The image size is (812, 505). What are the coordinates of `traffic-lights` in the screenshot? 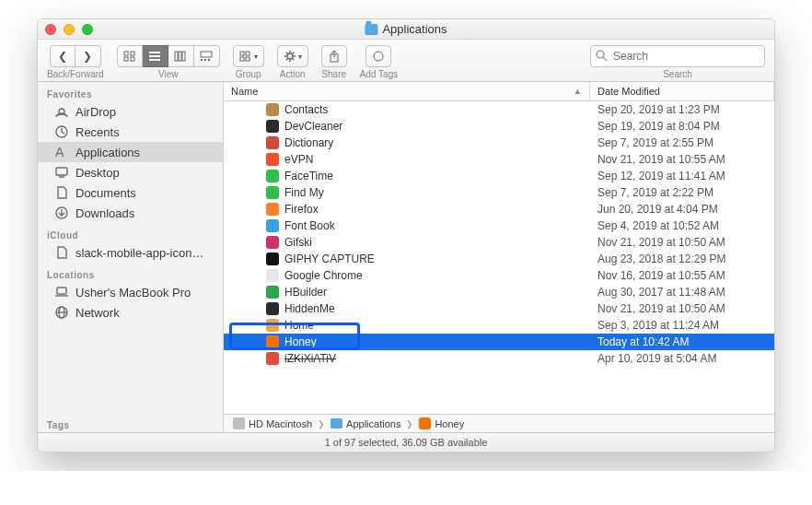 It's located at (69, 29).